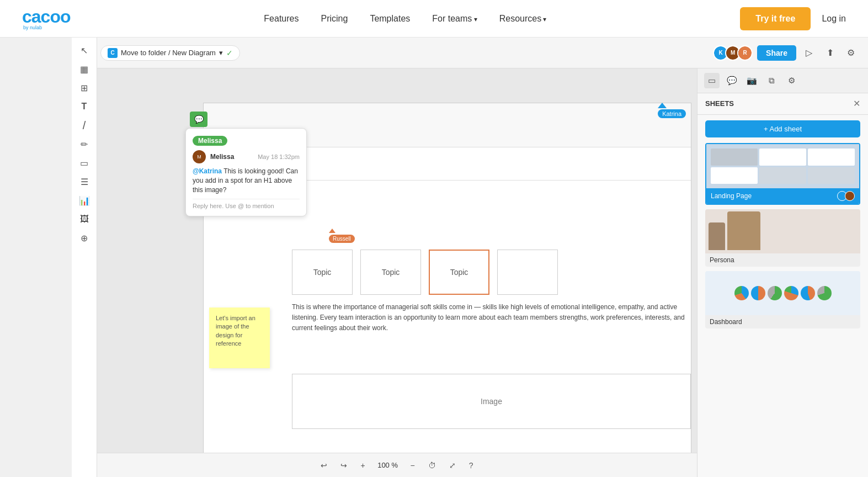  I want to click on nav-pricing: Pricing, so click(334, 19).